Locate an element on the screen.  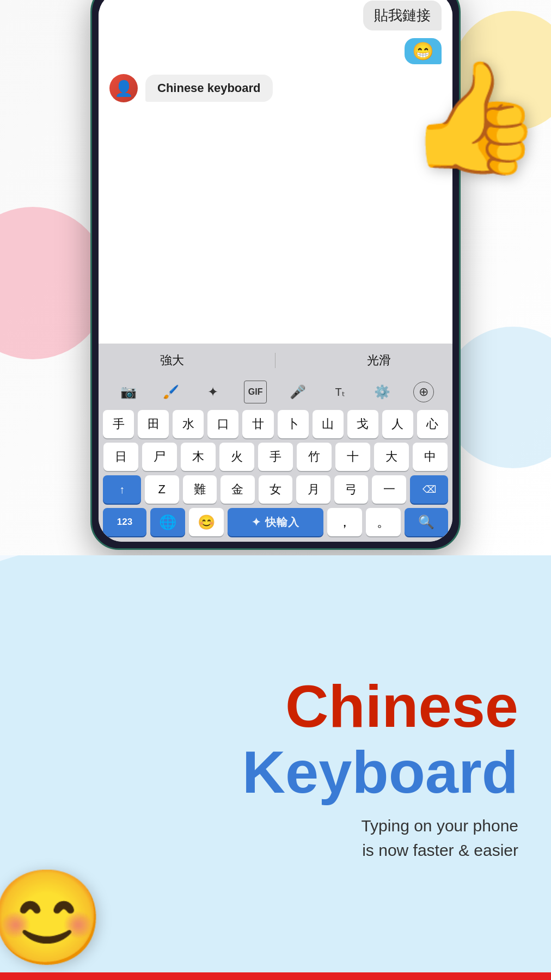
plus-icon: ⊕ is located at coordinates (424, 392).